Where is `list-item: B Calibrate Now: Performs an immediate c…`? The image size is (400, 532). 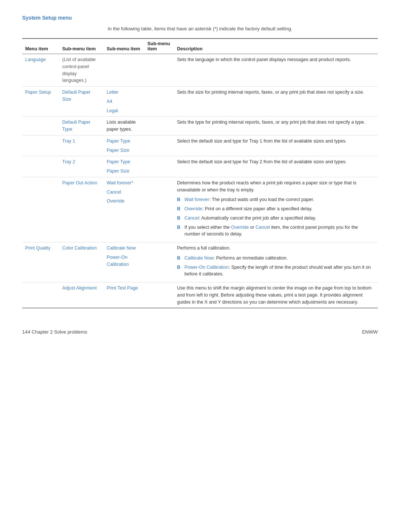
list-item: B Calibrate Now: Performs an immediate c… is located at coordinates (276, 258).